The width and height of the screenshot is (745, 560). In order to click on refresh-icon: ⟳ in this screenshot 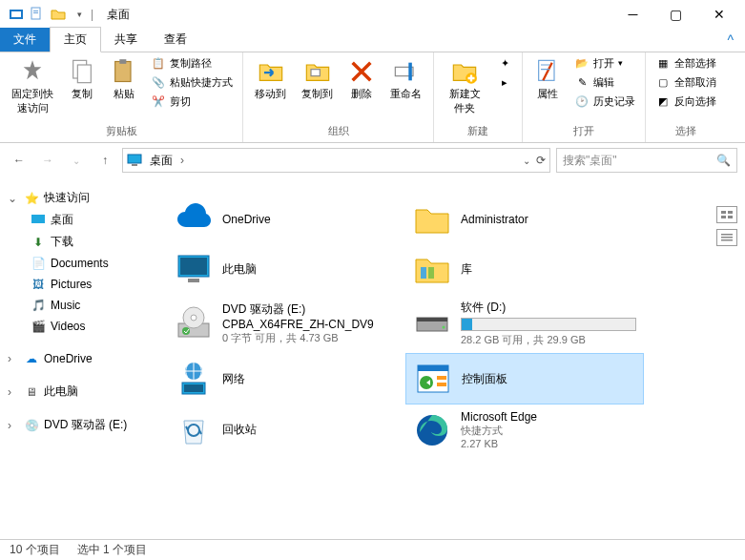, I will do `click(541, 160)`.